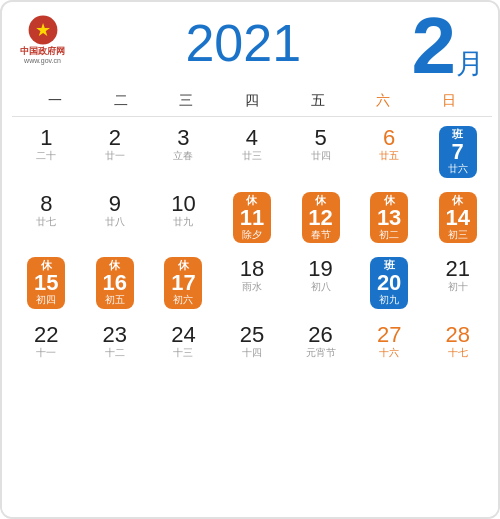 The width and height of the screenshot is (500, 519). Describe the element at coordinates (458, 152) in the screenshot. I see `badge-7: 班 7 廿六` at that location.